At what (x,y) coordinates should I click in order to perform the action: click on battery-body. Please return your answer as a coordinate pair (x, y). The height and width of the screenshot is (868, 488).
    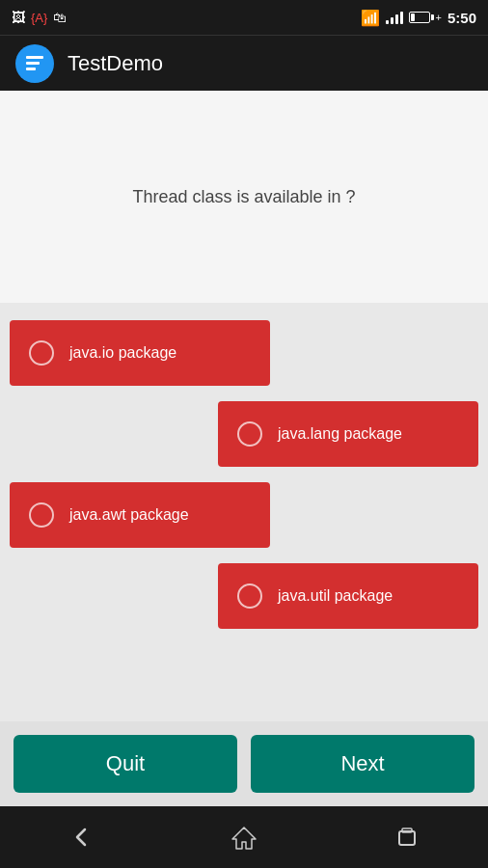
    Looking at the image, I should click on (420, 17).